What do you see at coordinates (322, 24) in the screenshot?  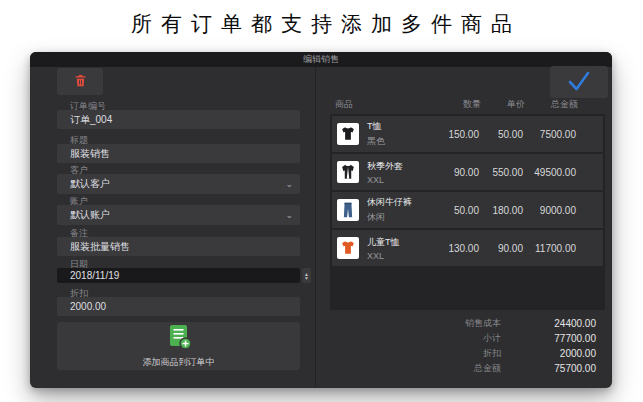 I see `page-title: 所有订单都支持添加多件商品` at bounding box center [322, 24].